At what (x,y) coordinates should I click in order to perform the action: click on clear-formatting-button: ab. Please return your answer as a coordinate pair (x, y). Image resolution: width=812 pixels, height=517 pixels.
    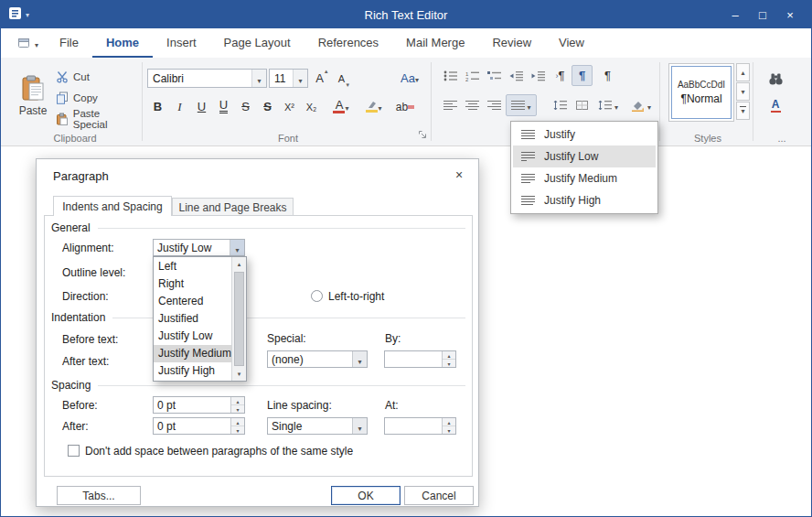
    Looking at the image, I should click on (405, 106).